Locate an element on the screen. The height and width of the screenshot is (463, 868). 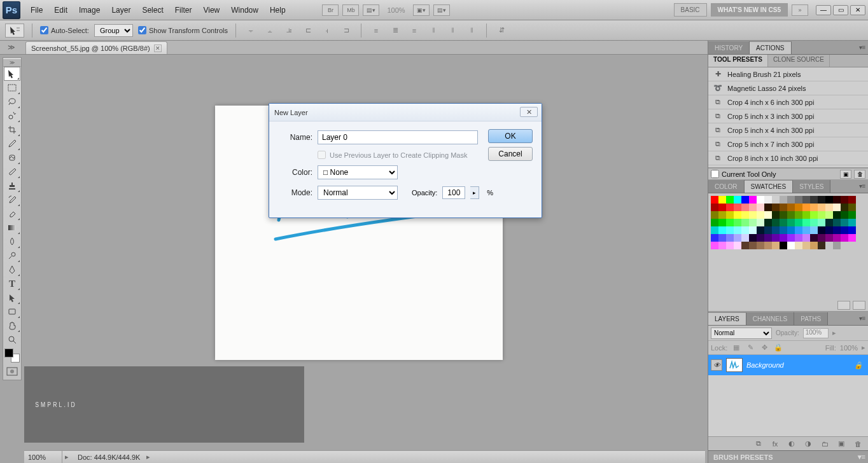
tool-presets-list: ✚Healing Brush 21 pixels ➰Magnetic Lasso… is located at coordinates (788, 118).